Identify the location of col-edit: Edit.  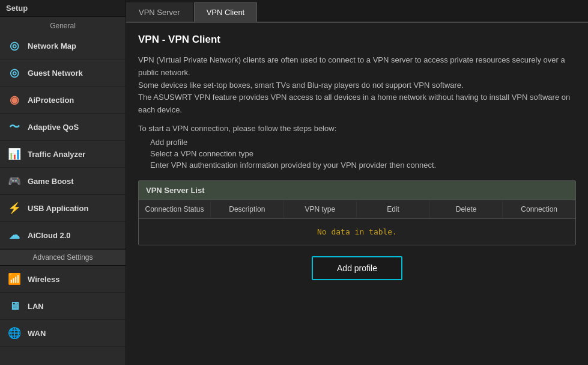
(393, 209).